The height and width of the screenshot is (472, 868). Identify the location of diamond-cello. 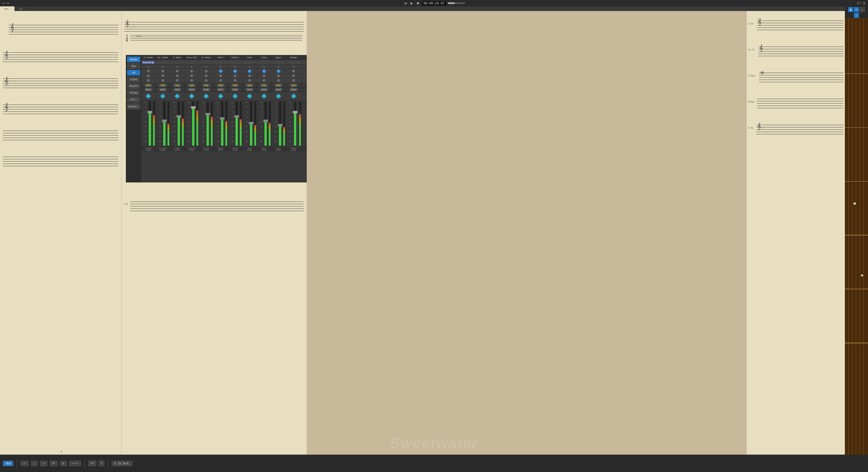
(264, 96).